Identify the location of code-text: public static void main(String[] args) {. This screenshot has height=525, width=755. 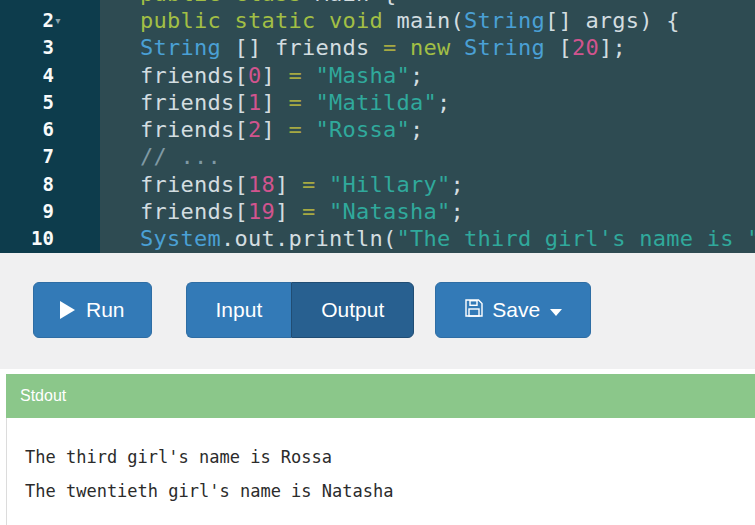
(428, 20).